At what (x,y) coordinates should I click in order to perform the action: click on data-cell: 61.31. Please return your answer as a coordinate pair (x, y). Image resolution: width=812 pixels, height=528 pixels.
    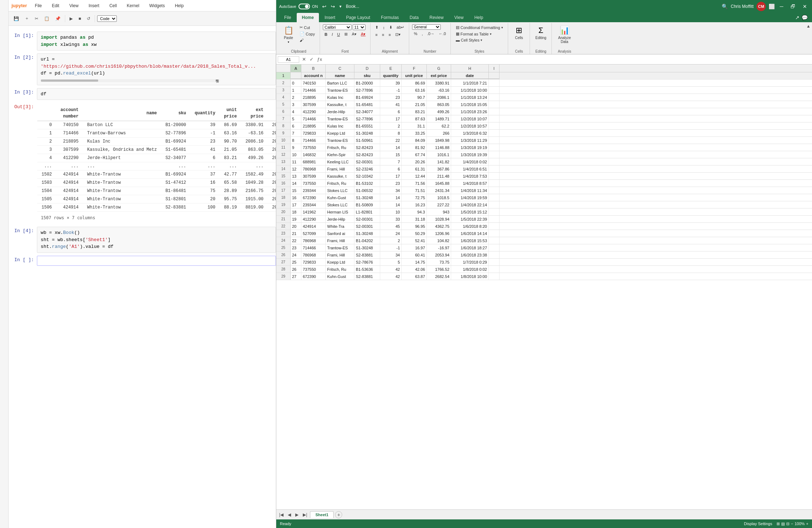
    Looking at the image, I should click on (414, 169).